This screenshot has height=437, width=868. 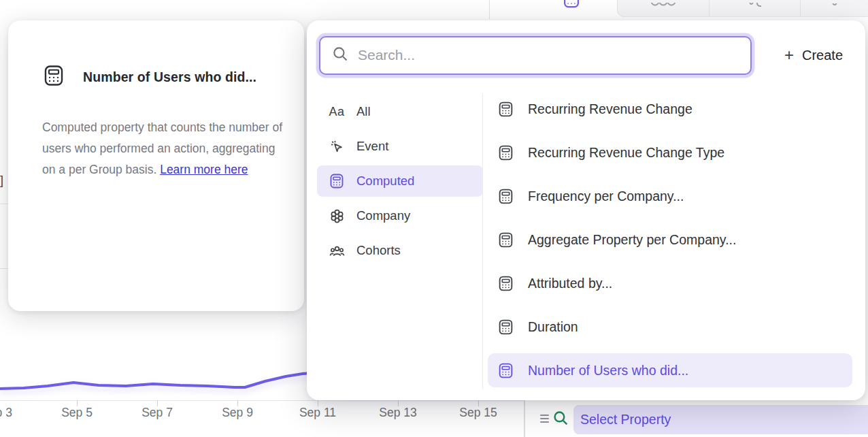 What do you see at coordinates (340, 56) in the screenshot?
I see `search-icon` at bounding box center [340, 56].